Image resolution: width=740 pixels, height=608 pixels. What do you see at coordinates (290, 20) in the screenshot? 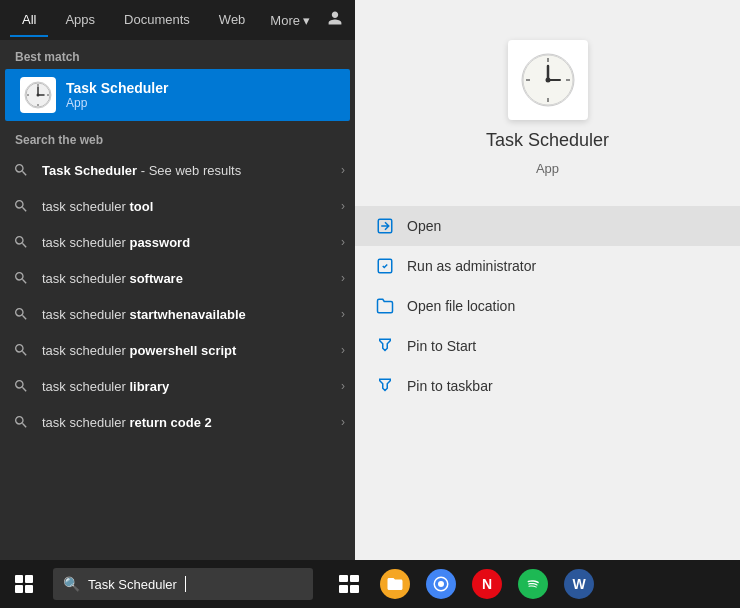
I see `nav-tab-more: More ▾` at bounding box center [290, 20].